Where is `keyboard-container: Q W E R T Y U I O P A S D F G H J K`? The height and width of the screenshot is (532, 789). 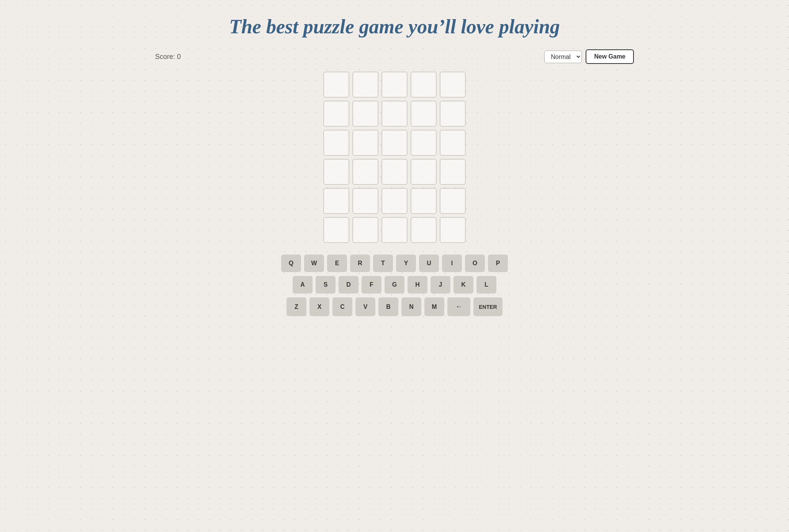 keyboard-container: Q W E R T Y U I O P A S D F G H J K is located at coordinates (394, 286).